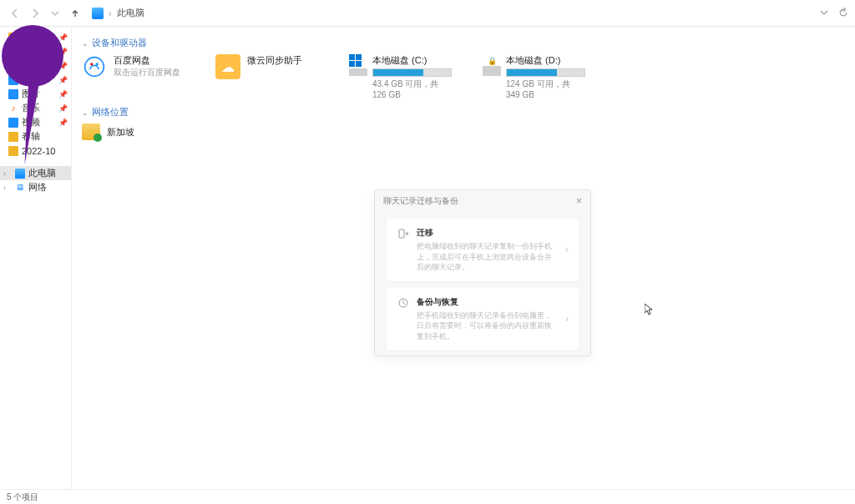 This screenshot has width=855, height=504. What do you see at coordinates (483, 250) in the screenshot?
I see `dialog-option-migrate: 迁移 把电脑端收到的聊天记录复制一份到手机上，完成后可在手机上浏览两台设备合并后…` at bounding box center [483, 250].